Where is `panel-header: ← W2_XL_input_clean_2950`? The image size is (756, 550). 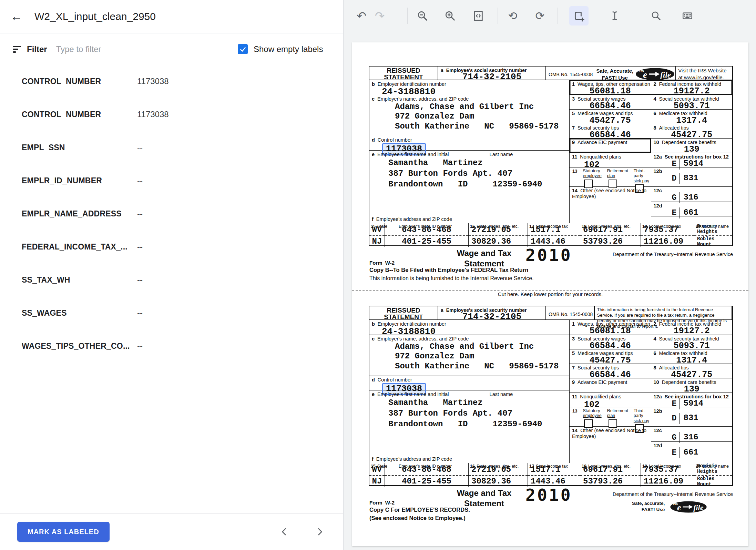 panel-header: ← W2_XL_input_clean_2950 is located at coordinates (172, 17).